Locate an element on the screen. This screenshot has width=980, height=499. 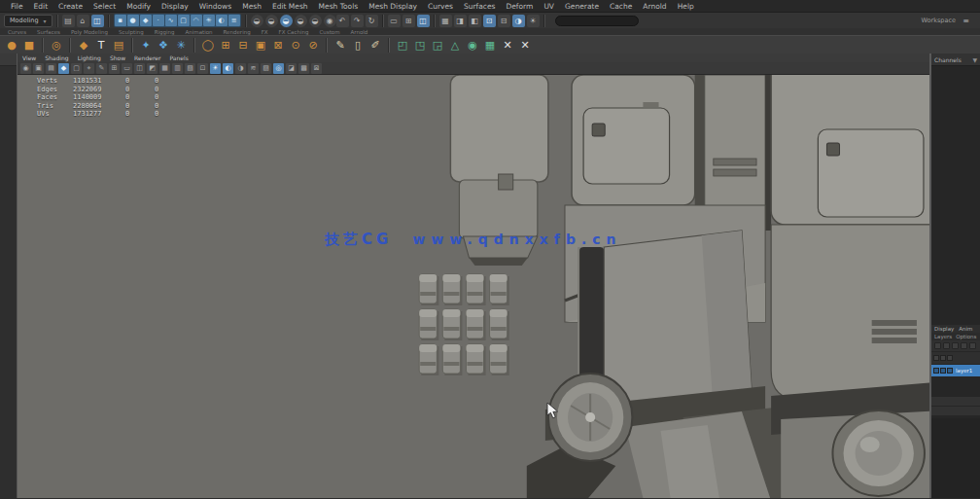
construction-history-icon: ↻ is located at coordinates (371, 21).